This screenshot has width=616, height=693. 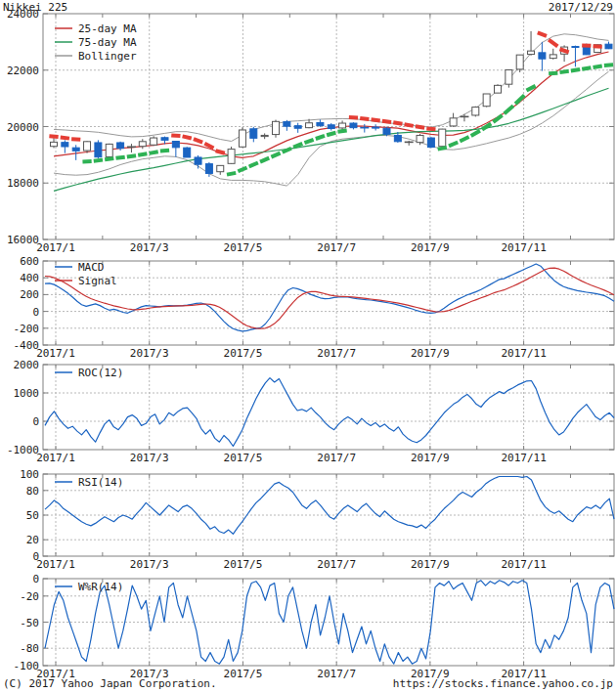 What do you see at coordinates (29, 295) in the screenshot?
I see `y-tick-label: 200` at bounding box center [29, 295].